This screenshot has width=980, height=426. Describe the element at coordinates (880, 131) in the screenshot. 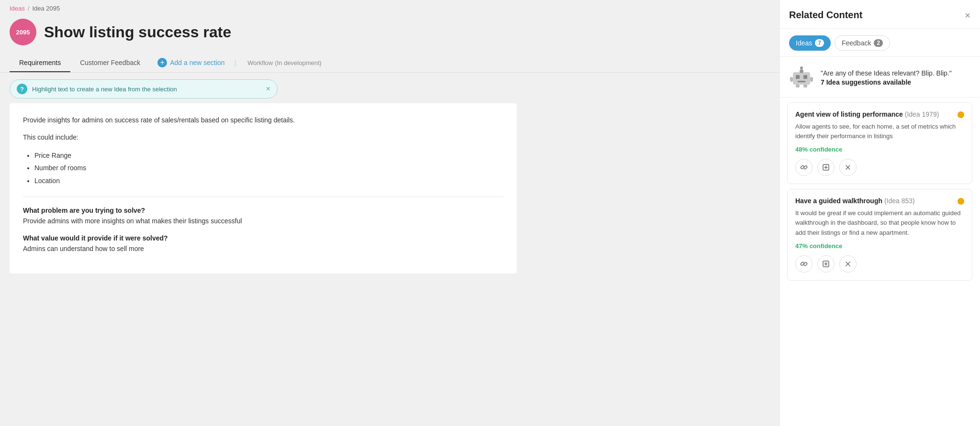

I see `idea-card-0-description: Allow agents to see, for each home, a se…` at that location.